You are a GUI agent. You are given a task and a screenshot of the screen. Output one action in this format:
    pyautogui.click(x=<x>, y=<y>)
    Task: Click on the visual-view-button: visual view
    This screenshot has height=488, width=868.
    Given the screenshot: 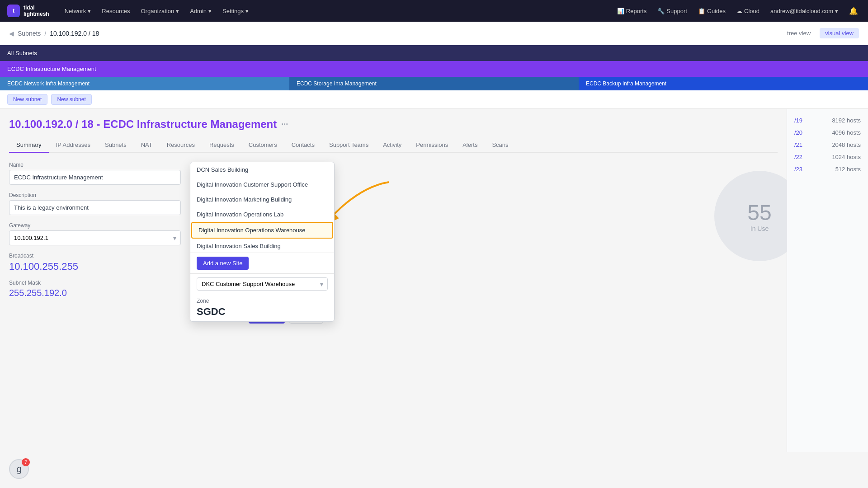 What is the action you would take?
    pyautogui.click(x=839, y=33)
    